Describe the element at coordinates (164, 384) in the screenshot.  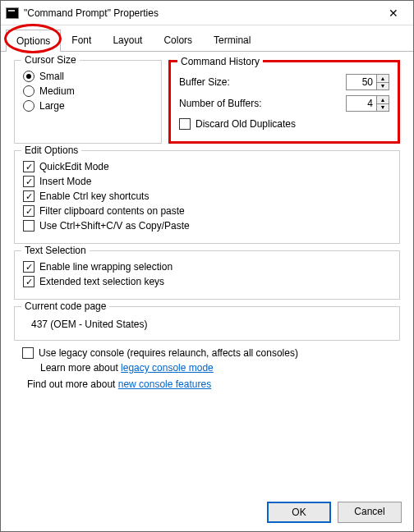
I see `findout-link: new console features` at that location.